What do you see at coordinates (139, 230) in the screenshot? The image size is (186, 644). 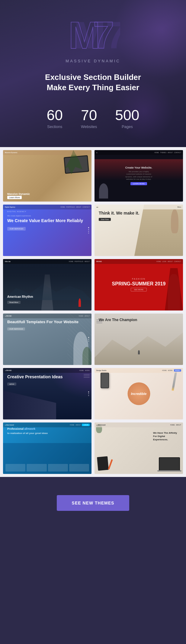 I see `theme-card-4: ●● Menu Think it. We make it. Start Now` at bounding box center [139, 230].